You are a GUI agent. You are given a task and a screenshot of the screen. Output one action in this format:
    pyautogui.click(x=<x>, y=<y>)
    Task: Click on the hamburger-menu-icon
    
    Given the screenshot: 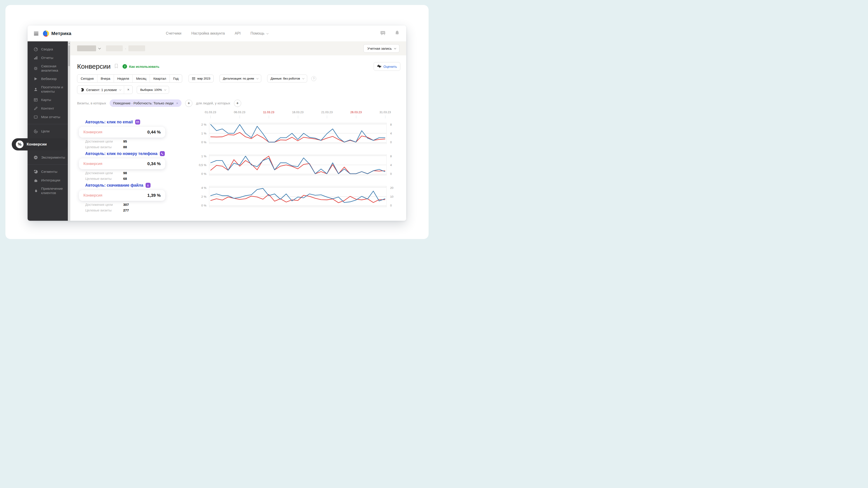 What is the action you would take?
    pyautogui.click(x=36, y=34)
    